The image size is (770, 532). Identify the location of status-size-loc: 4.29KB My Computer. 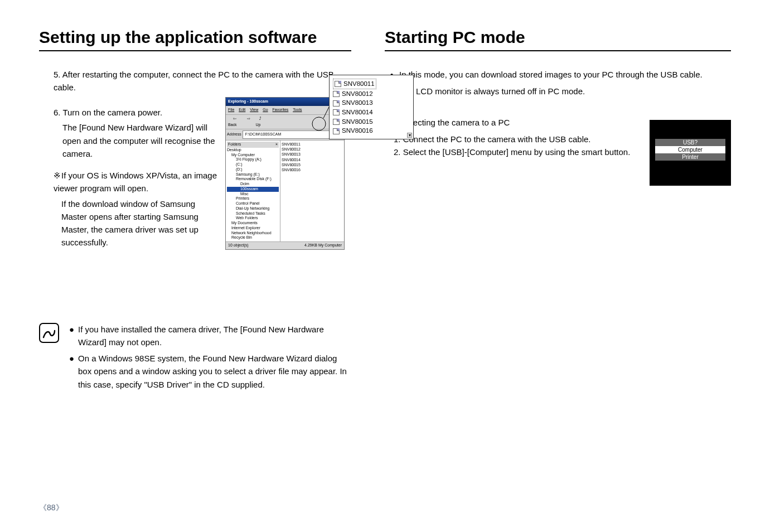
(323, 245).